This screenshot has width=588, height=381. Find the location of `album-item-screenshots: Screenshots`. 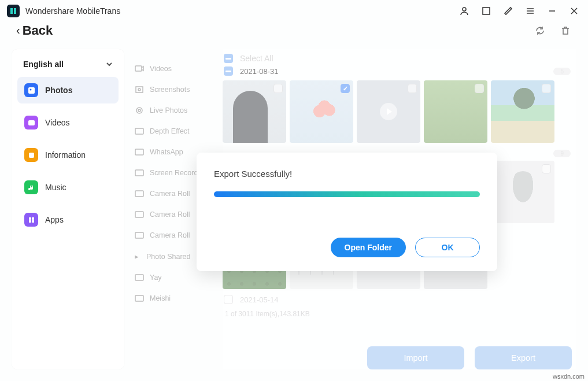

album-item-screenshots: Screenshots is located at coordinates (176, 90).